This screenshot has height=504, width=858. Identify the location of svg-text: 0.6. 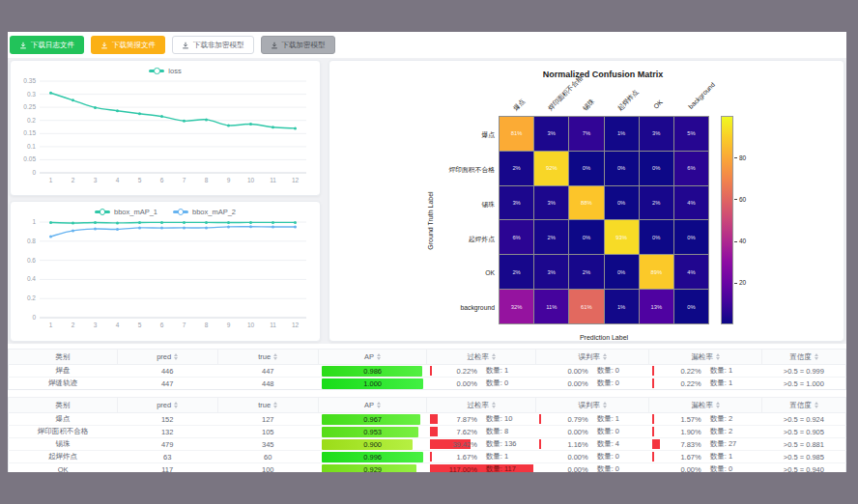
(31, 261).